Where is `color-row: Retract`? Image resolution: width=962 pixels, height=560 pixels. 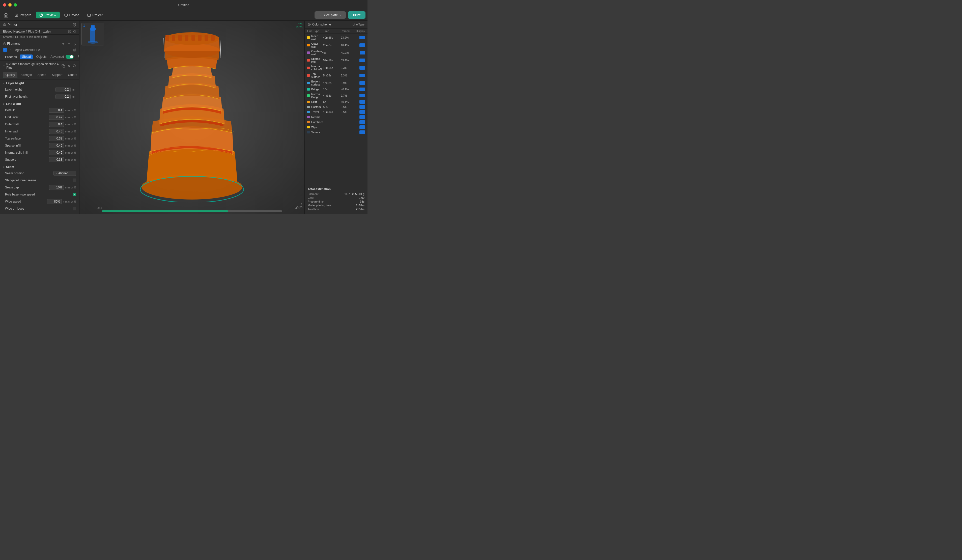 color-row: Retract is located at coordinates (336, 117).